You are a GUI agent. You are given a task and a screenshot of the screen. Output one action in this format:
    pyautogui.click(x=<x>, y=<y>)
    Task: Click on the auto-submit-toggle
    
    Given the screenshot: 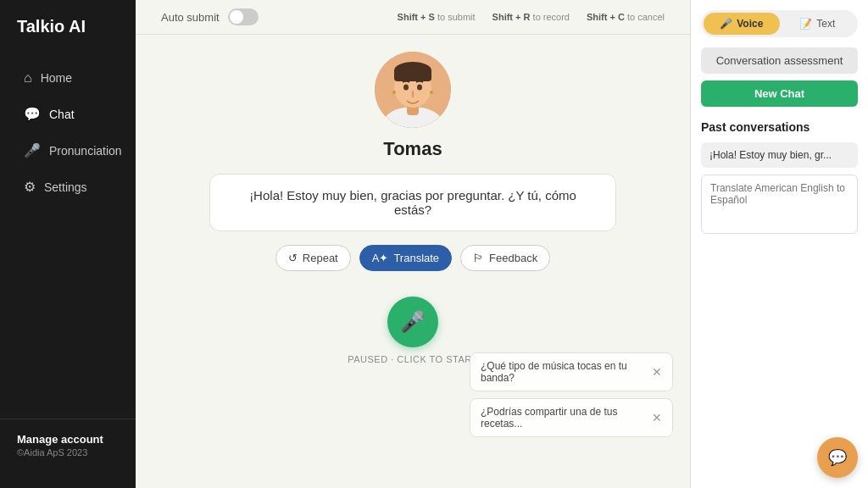 What is the action you would take?
    pyautogui.click(x=243, y=17)
    